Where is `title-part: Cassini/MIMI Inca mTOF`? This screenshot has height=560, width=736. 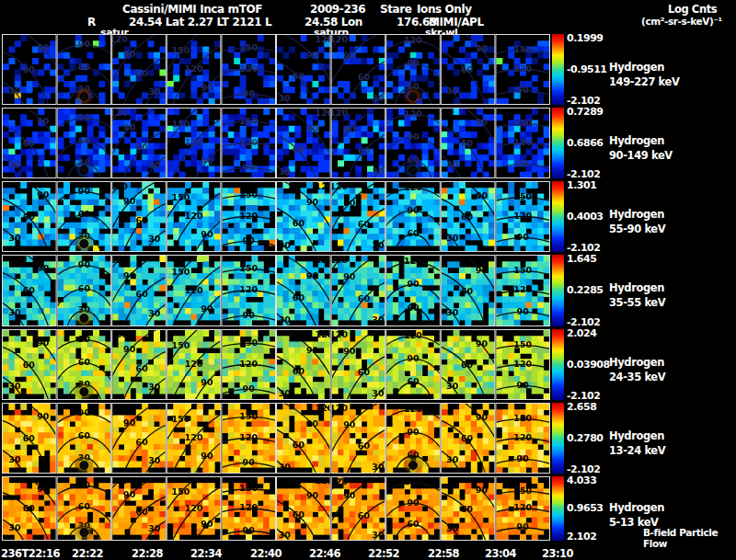 title-part: Cassini/MIMI Inca mTOF is located at coordinates (192, 9).